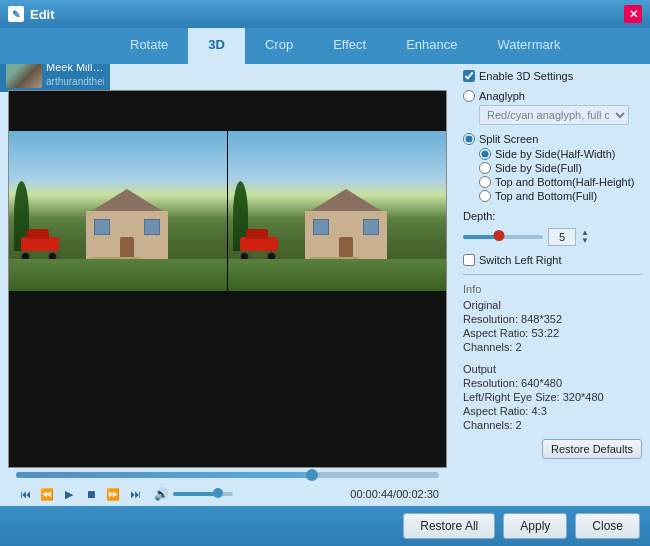 This screenshot has width=650, height=546. I want to click on split-side-full-row: Side by Side(Full), so click(560, 168).